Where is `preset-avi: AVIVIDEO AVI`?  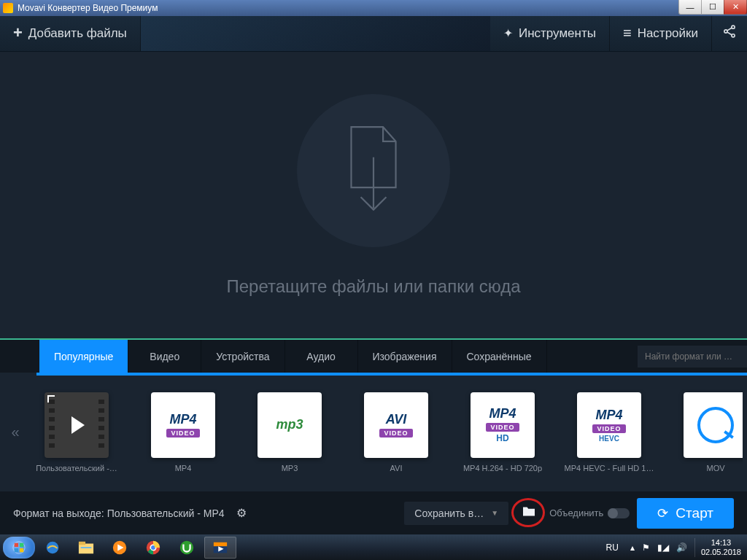 preset-avi: AVIVIDEO AVI is located at coordinates (396, 432).